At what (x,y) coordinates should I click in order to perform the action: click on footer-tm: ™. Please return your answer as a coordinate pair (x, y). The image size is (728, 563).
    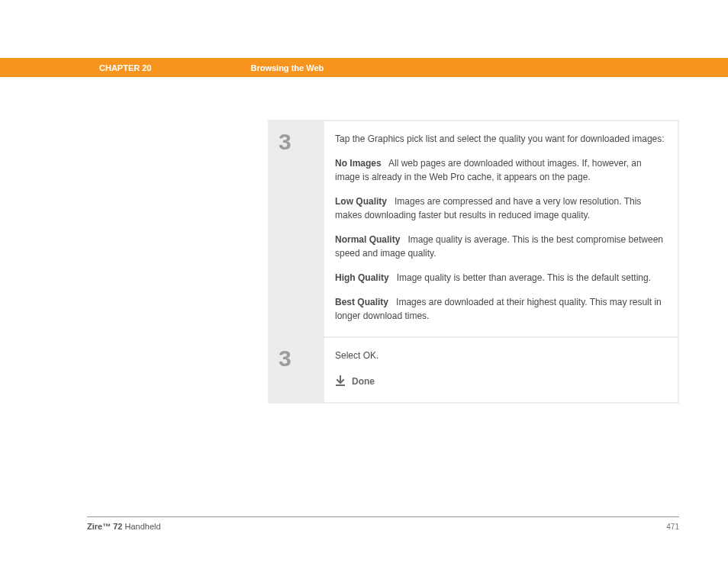
    Looking at the image, I should click on (107, 526).